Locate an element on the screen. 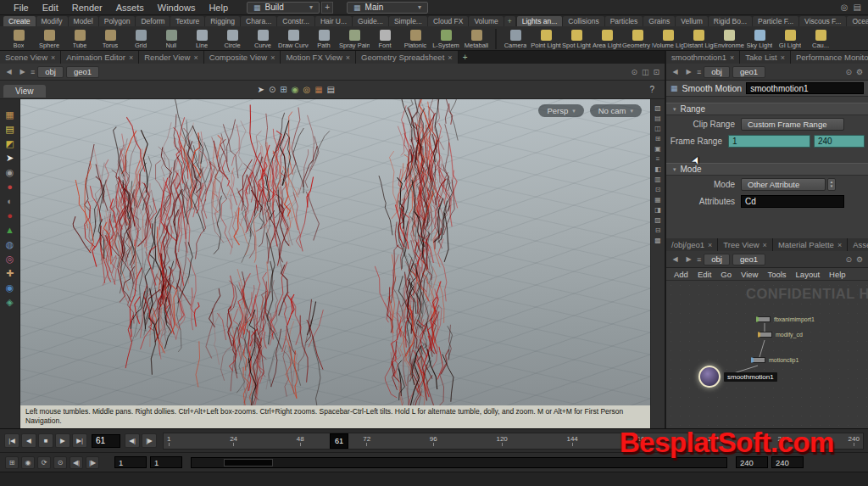 The image size is (868, 486). multi-snap-icon: ◎ is located at coordinates (307, 90).